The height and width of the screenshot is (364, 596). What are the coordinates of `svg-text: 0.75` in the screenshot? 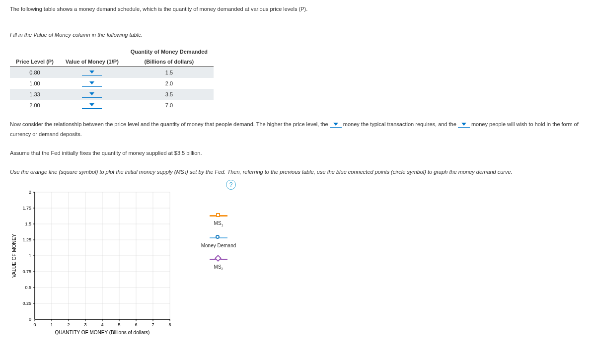 It's located at (27, 272).